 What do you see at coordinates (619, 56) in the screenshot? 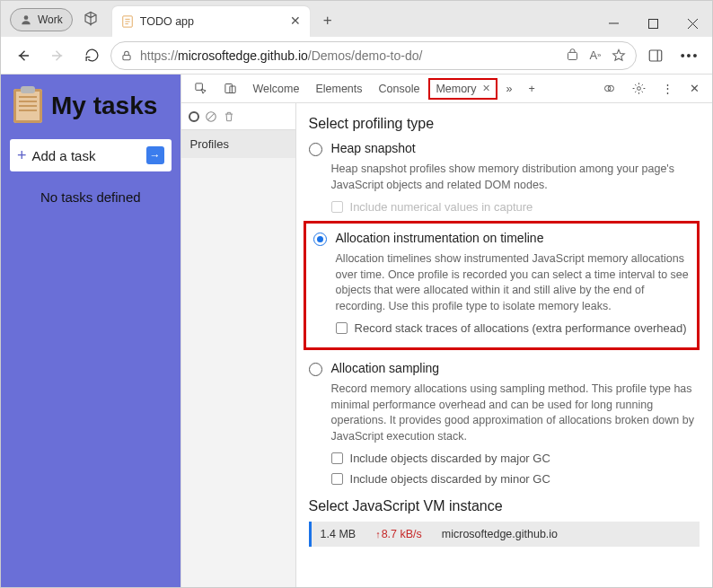
I see `star-icon` at bounding box center [619, 56].